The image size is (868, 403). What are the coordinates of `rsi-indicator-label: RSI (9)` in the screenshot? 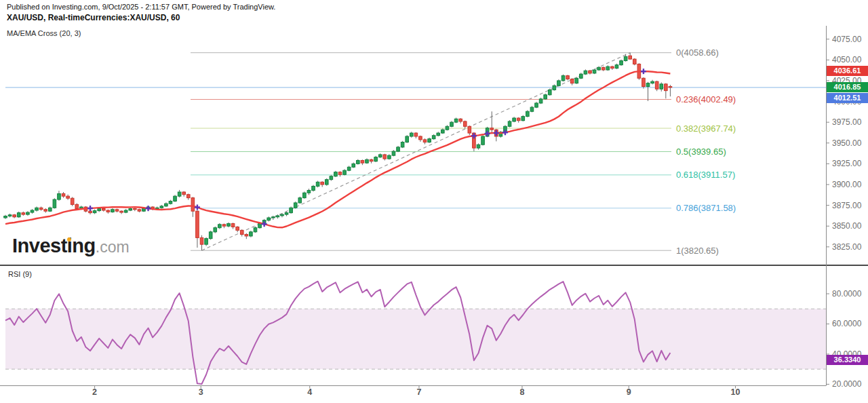 It's located at (20, 274).